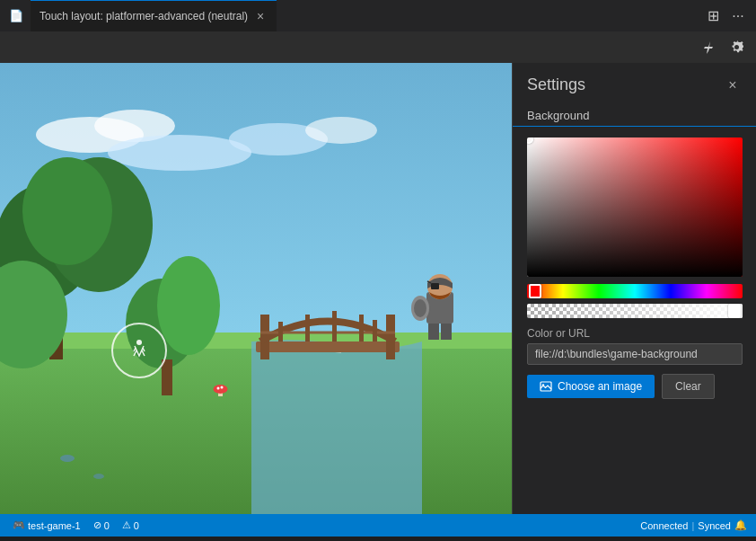 This screenshot has width=756, height=541. What do you see at coordinates (47, 525) in the screenshot?
I see `status-game-name: 🎮 test-game-1` at bounding box center [47, 525].